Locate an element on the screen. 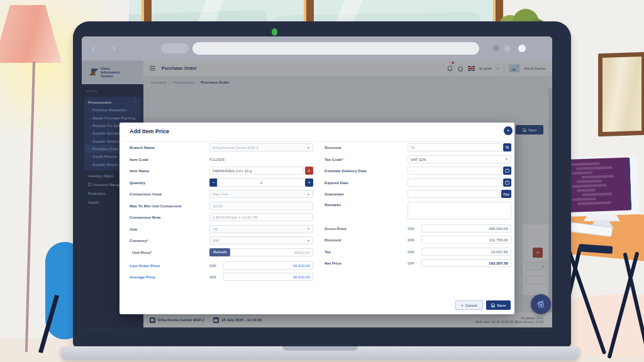  last-order-price-input is located at coordinates (268, 265).